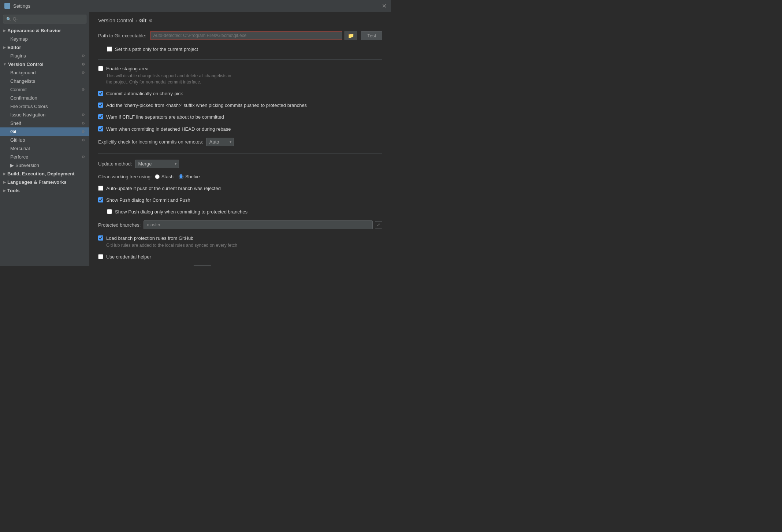  Describe the element at coordinates (45, 19) in the screenshot. I see `search-box: 🔍` at that location.